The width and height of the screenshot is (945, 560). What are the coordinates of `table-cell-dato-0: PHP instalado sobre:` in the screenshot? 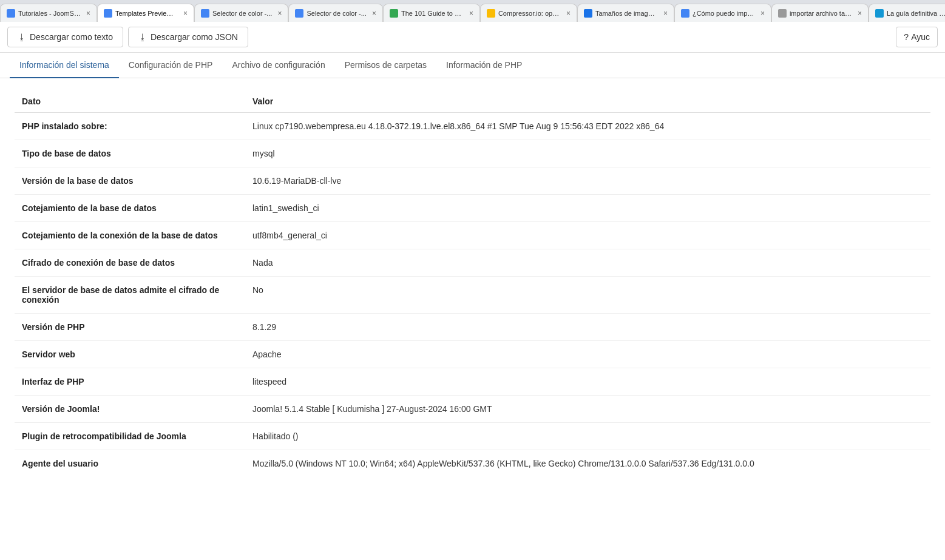 It's located at (130, 126).